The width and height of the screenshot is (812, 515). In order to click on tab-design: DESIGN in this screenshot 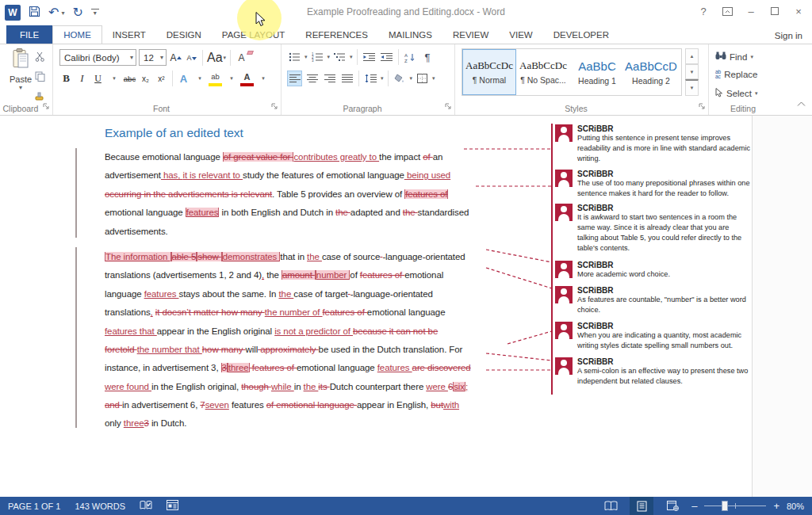, I will do `click(184, 35)`.